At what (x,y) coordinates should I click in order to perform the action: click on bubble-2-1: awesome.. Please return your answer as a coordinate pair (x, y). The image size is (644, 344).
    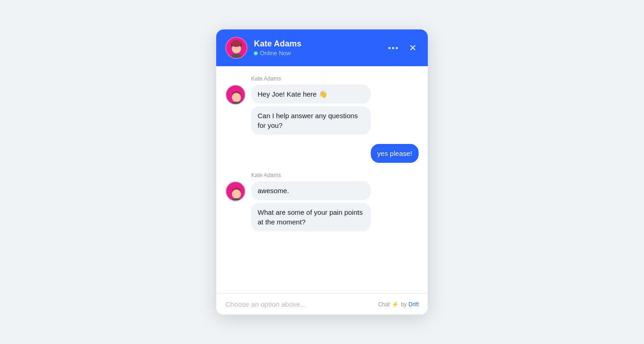
    Looking at the image, I should click on (311, 190).